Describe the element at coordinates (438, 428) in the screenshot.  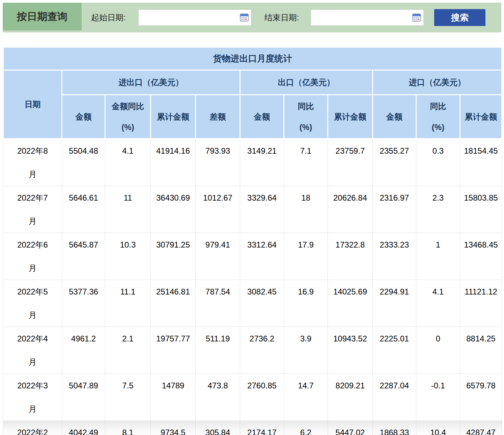
I see `row-value-cell: 10.4` at that location.